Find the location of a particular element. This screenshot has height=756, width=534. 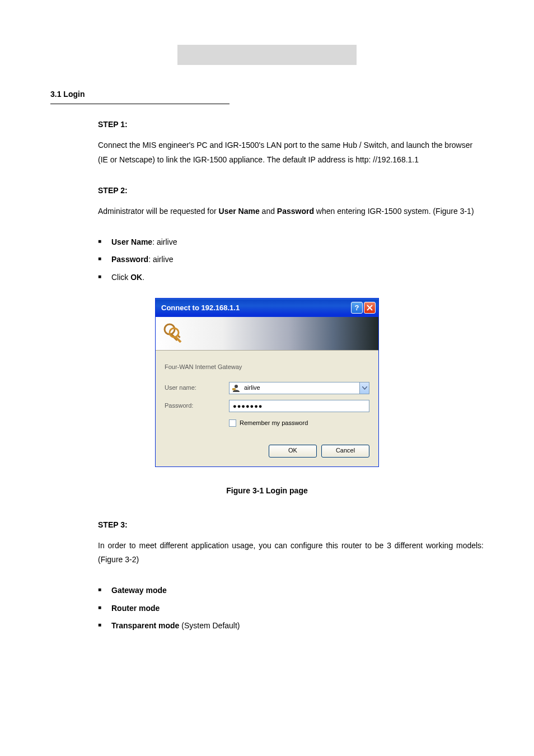

bullet-pw-label: Password is located at coordinates (130, 259).